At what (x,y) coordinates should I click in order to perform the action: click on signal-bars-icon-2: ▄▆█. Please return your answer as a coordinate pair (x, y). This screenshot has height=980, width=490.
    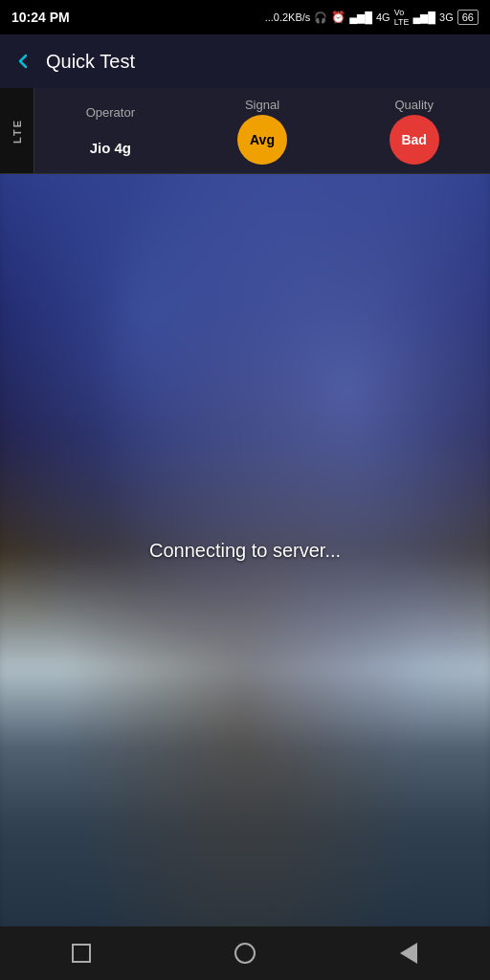
    Looking at the image, I should click on (424, 17).